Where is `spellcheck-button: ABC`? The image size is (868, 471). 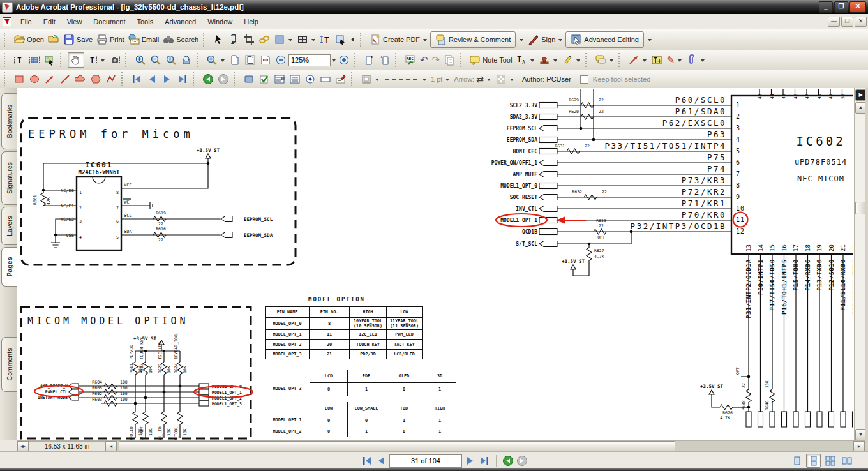 spellcheck-button: ABC is located at coordinates (410, 60).